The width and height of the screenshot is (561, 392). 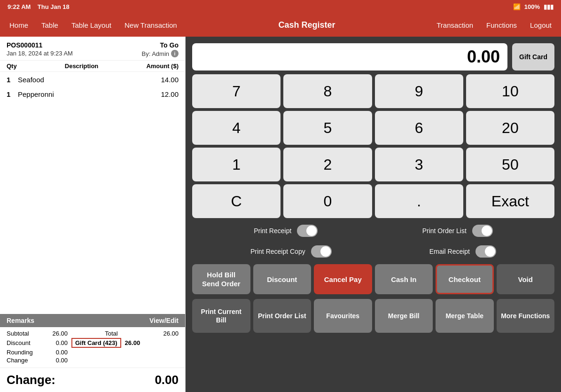 I want to click on numpad-key-clear: C, so click(x=236, y=201).